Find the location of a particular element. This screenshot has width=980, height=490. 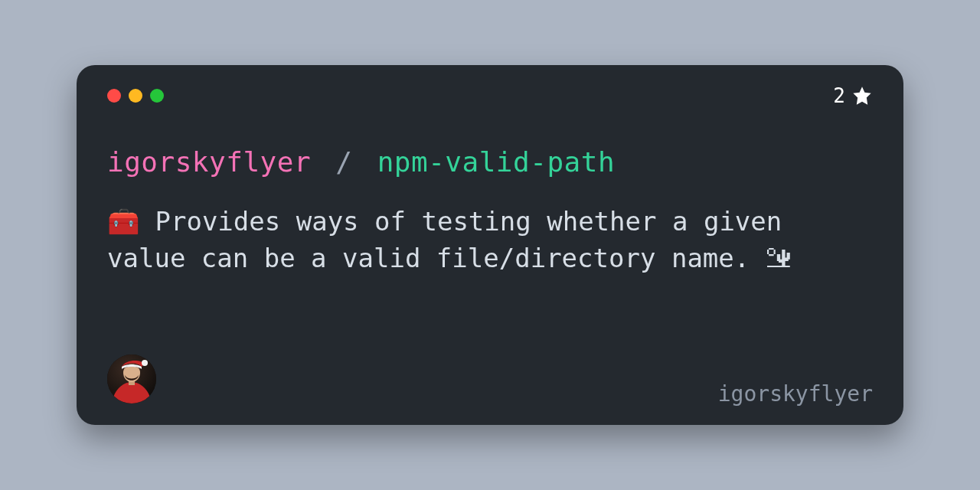

repo-name: npm-valid-path is located at coordinates (496, 162).